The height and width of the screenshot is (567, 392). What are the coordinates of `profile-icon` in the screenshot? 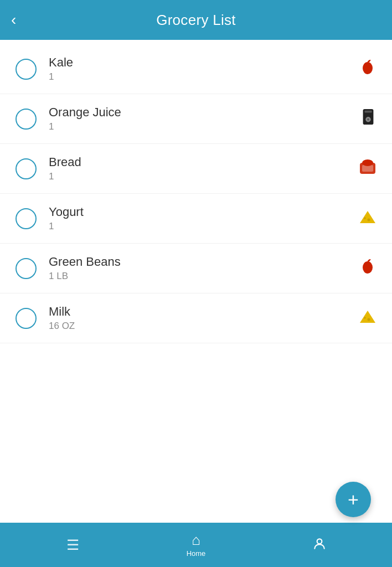 It's located at (319, 545).